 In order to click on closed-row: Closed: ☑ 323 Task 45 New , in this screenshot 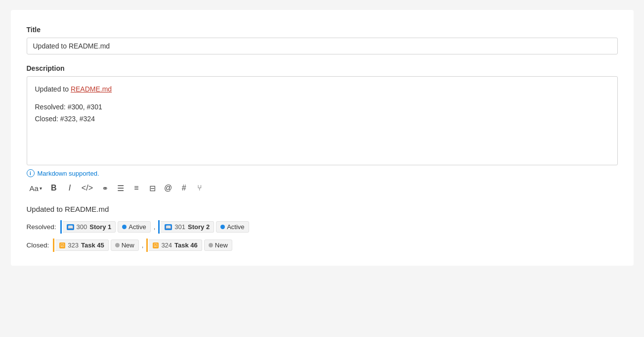, I will do `click(322, 245)`.